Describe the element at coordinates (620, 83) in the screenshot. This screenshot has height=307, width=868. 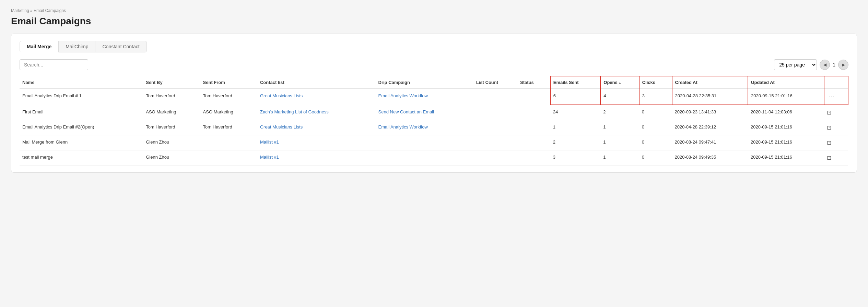
I see `sort-icon: ▲` at that location.